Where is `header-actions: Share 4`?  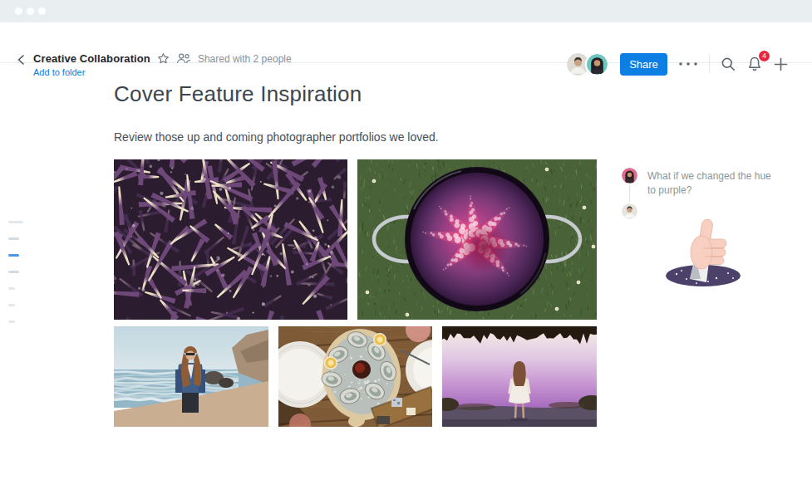
header-actions: Share 4 is located at coordinates (677, 64).